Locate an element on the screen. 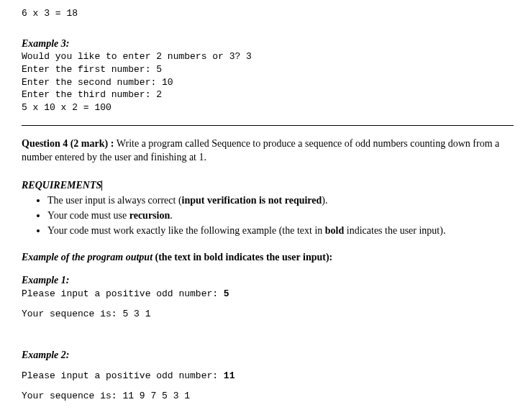  req3-c: indicates the user input). is located at coordinates (394, 230).